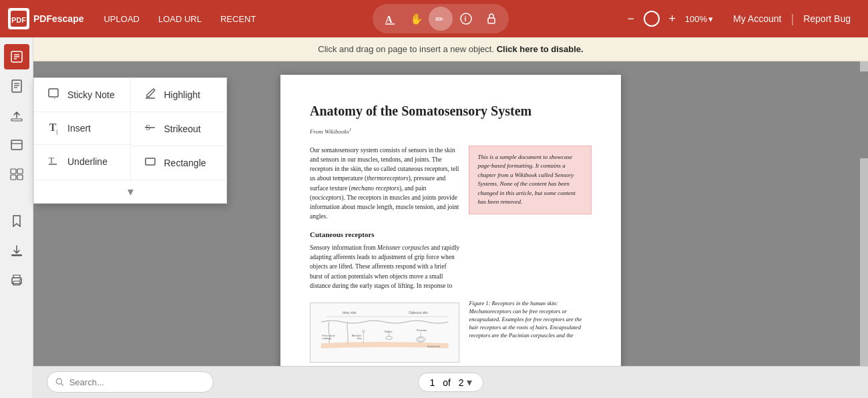 The height and width of the screenshot is (398, 868). What do you see at coordinates (864, 214) in the screenshot?
I see `scrollbar-track` at bounding box center [864, 214].